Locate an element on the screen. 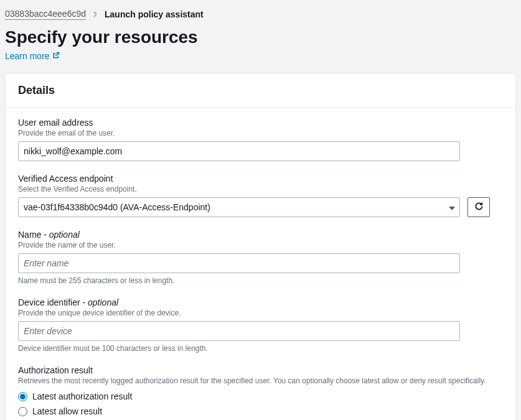 Image resolution: width=521 pixels, height=420 pixels. field-email: User email address Provide the email of … is located at coordinates (260, 139).